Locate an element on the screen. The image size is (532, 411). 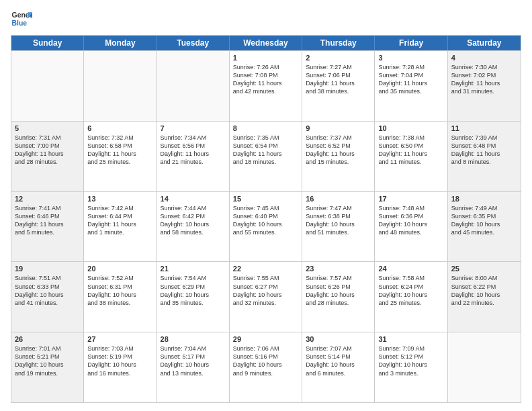
day-number: 7 is located at coordinates (193, 128).